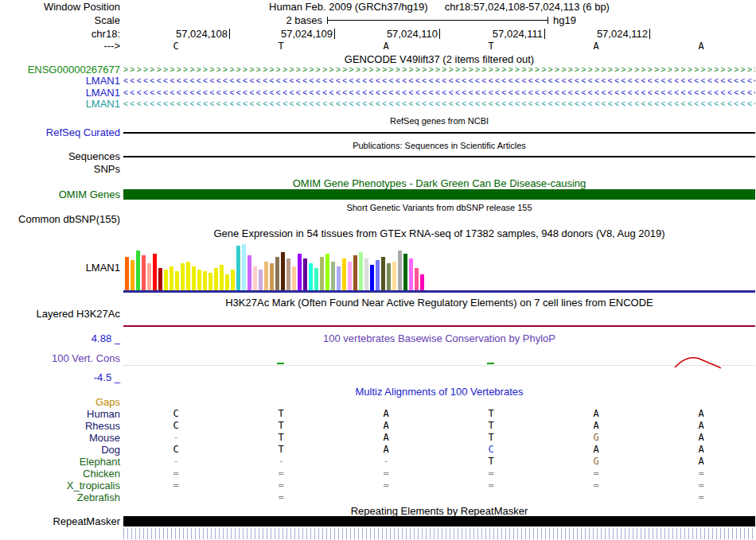 This screenshot has width=756, height=540. Describe the element at coordinates (60, 314) in the screenshot. I see `h3k27ac-label: Layered H3K27Ac` at that location.